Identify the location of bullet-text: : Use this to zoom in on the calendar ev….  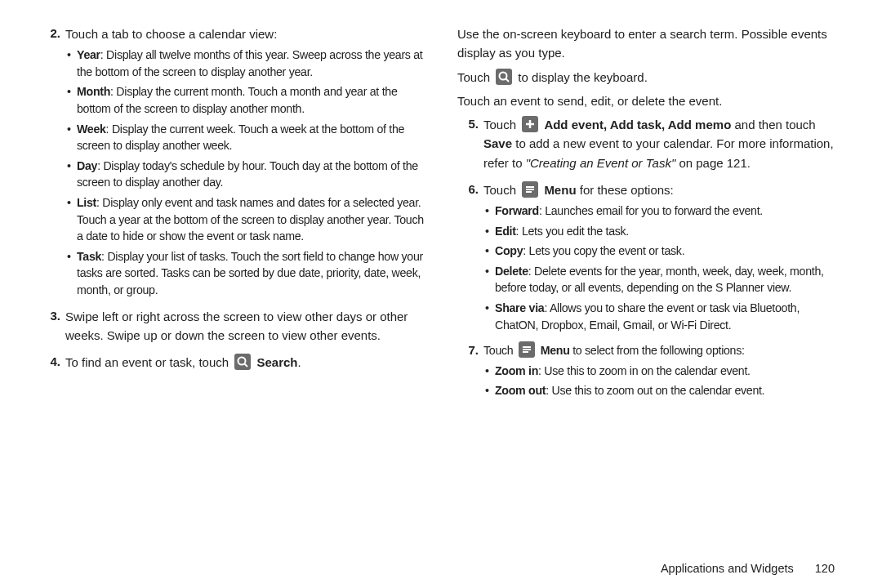
(644, 371).